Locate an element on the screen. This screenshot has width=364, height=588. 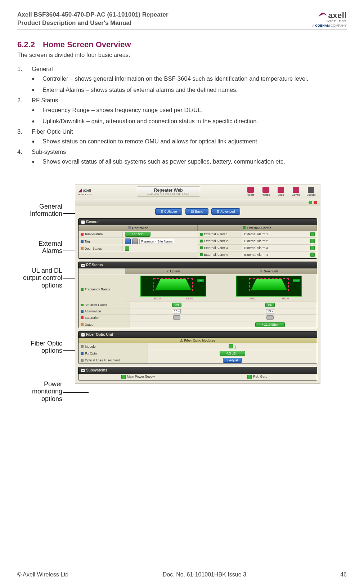
thermometer-icon is located at coordinates (82, 234).